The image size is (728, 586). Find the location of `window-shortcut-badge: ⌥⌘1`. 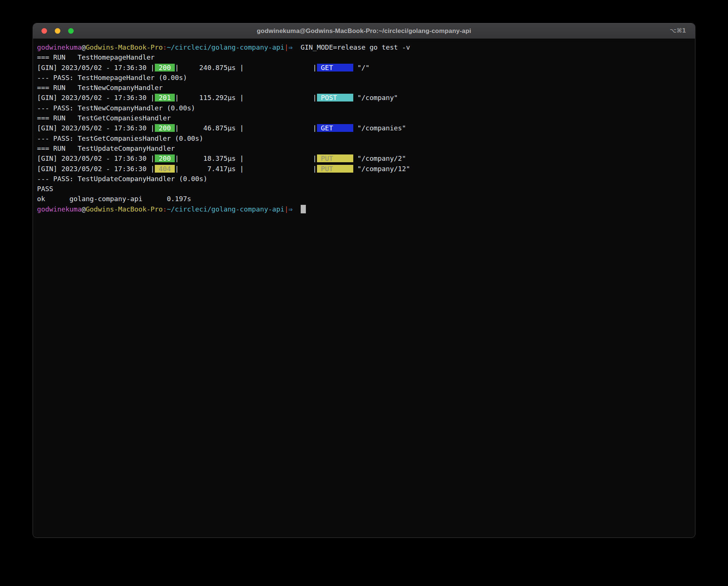

window-shortcut-badge: ⌥⌘1 is located at coordinates (678, 30).